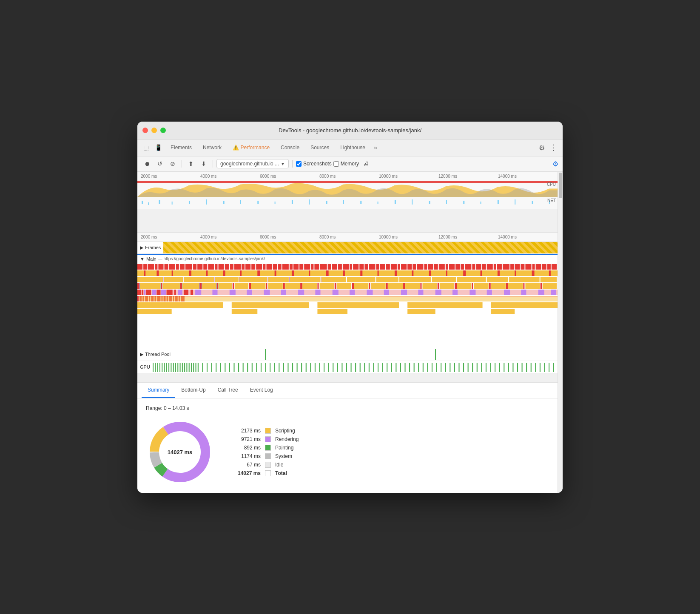 The width and height of the screenshot is (700, 614). I want to click on legend-scripting: 2173 ms Scripting, so click(265, 431).